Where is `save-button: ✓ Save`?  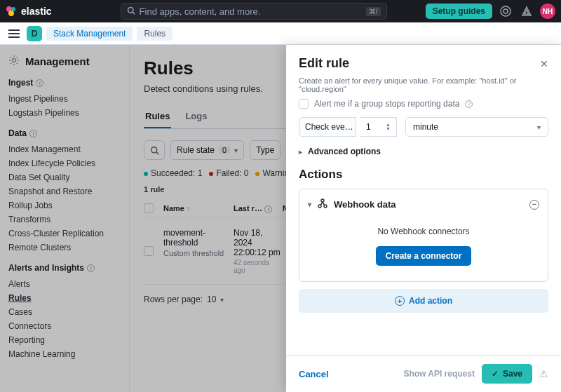
save-button: ✓ Save is located at coordinates (507, 374).